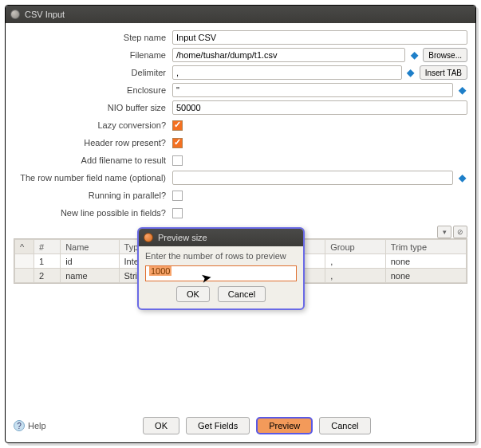 This screenshot has height=448, width=481. What do you see at coordinates (221, 269) in the screenshot?
I see `preview-size-dialog: Preview size Enter the number of rows to…` at bounding box center [221, 269].